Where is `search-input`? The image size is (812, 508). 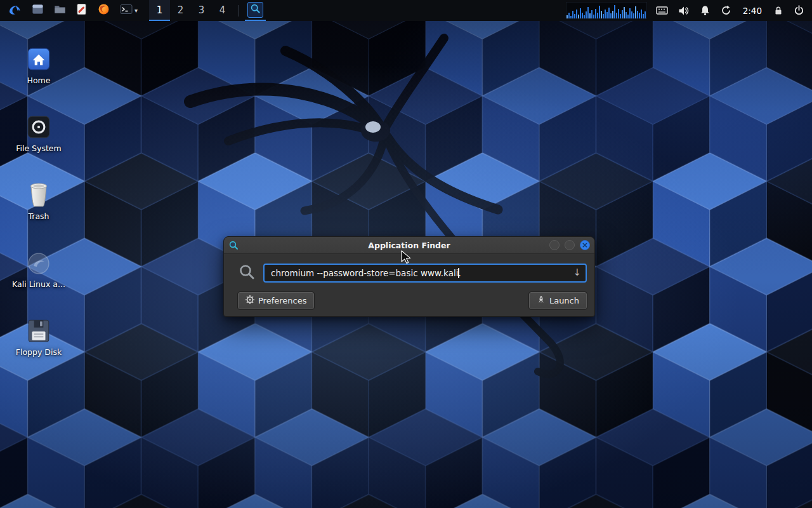 search-input is located at coordinates (425, 273).